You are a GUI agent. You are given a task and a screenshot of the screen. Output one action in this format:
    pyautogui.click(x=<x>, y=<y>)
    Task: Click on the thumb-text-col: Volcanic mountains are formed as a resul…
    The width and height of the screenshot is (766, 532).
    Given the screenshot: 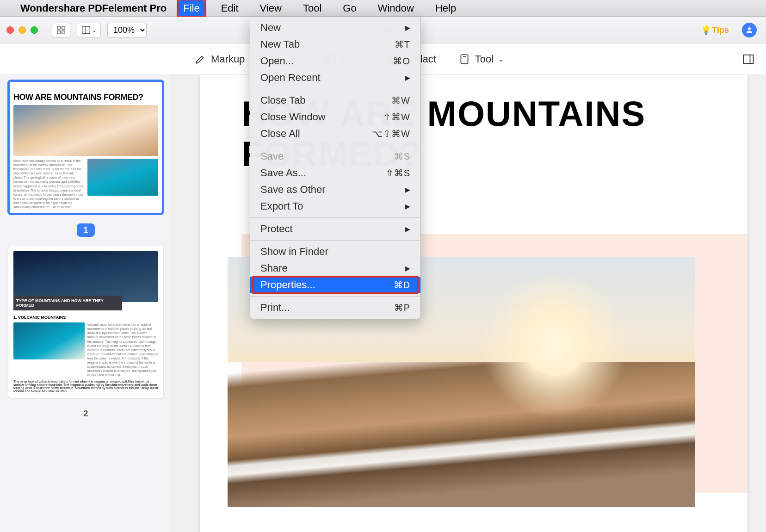 What is the action you would take?
    pyautogui.click(x=123, y=350)
    